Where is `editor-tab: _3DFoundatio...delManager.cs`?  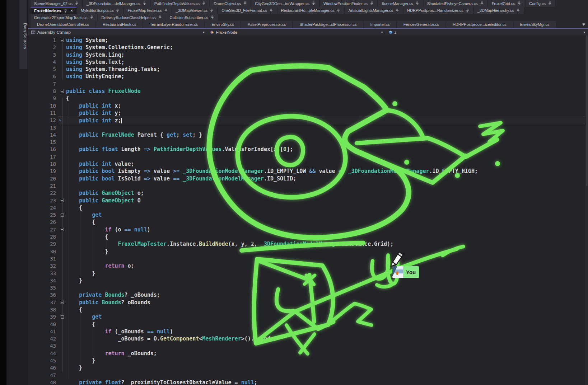
editor-tab: _3DFoundatio...delManager.cs is located at coordinates (116, 4).